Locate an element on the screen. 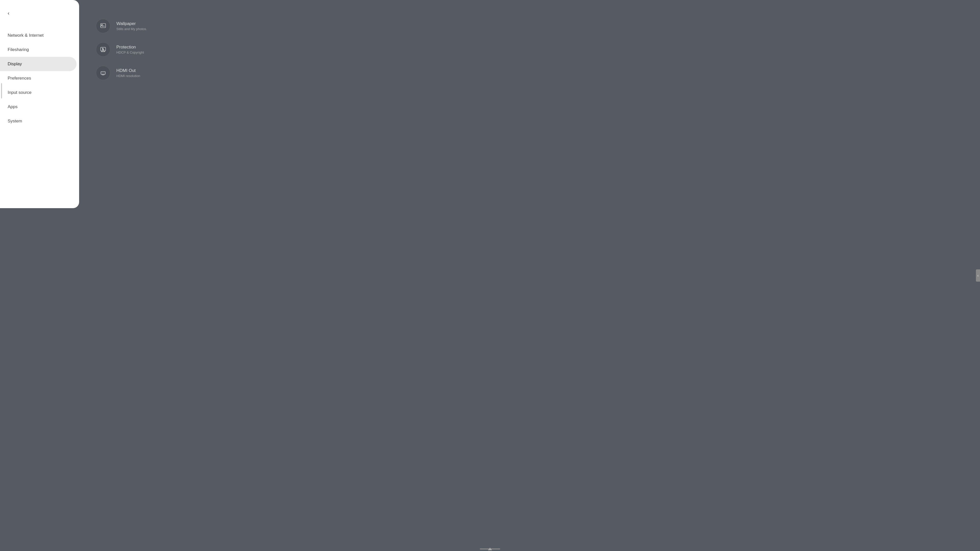  settings-item-protection: ProtectionHDCP & Copyright is located at coordinates (225, 49).